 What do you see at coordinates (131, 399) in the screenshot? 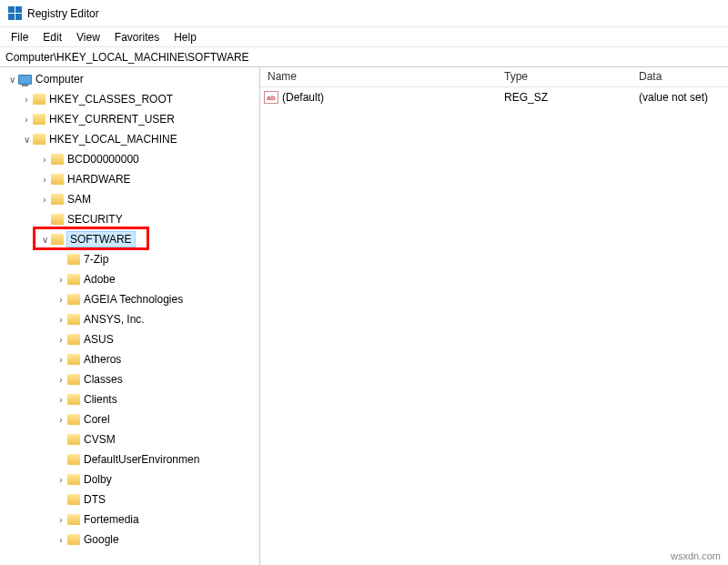
I see `tree-clients: › Clients` at bounding box center [131, 399].